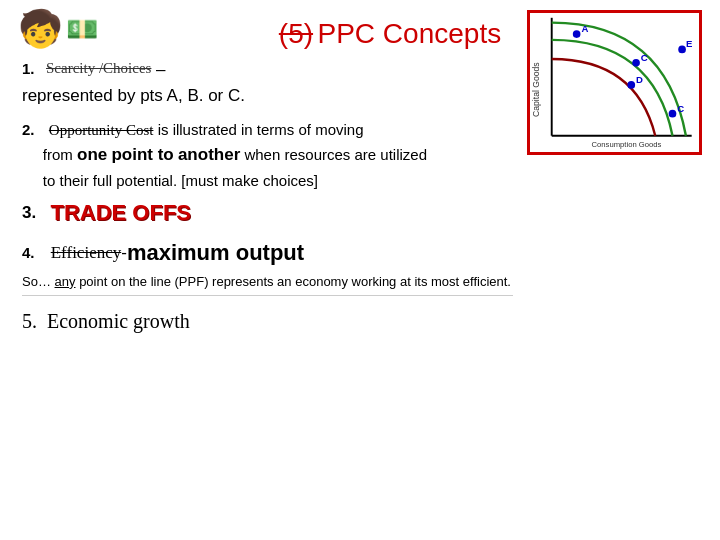  What do you see at coordinates (209, 154) in the screenshot?
I see `p2-text4: another` at bounding box center [209, 154].